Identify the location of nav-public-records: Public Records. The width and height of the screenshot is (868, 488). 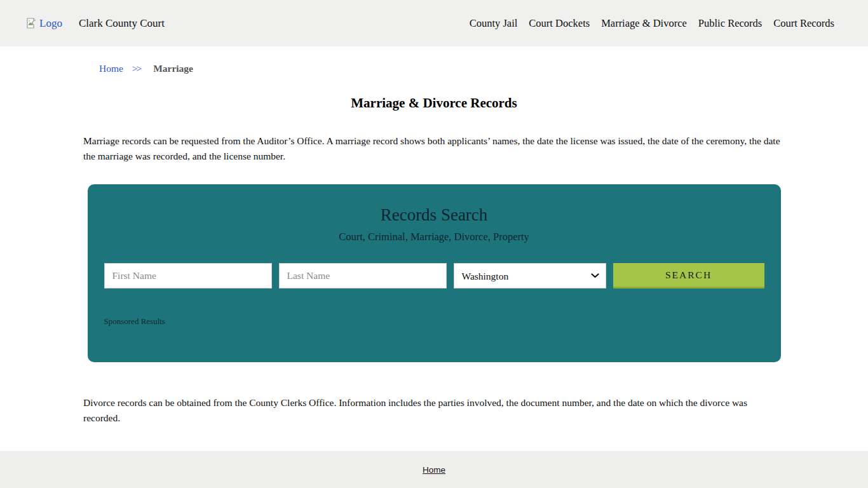
(730, 24).